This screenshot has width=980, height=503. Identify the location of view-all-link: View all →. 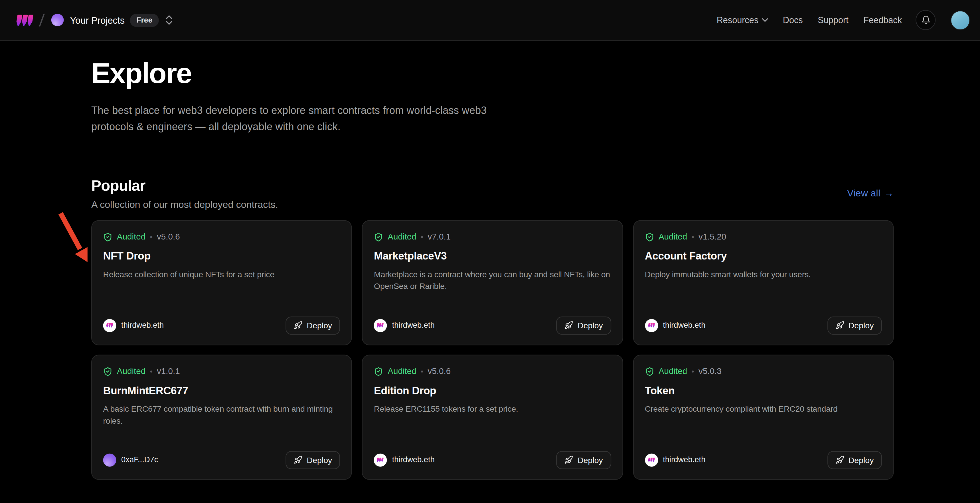
(870, 193).